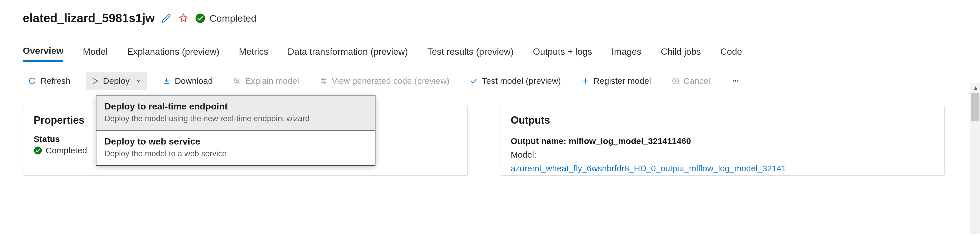  Describe the element at coordinates (722, 120) in the screenshot. I see `outputs-heading: Outputs` at that location.